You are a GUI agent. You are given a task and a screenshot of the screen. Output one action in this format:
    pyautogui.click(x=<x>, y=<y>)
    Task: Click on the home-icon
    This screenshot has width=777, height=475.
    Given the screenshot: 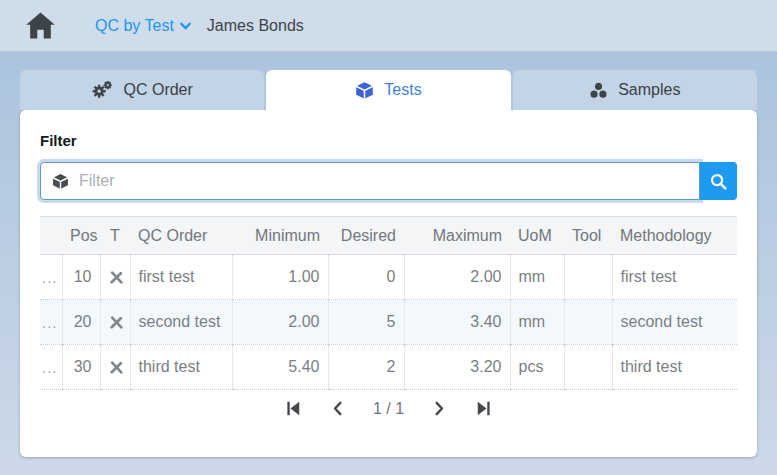 What is the action you would take?
    pyautogui.click(x=40, y=26)
    